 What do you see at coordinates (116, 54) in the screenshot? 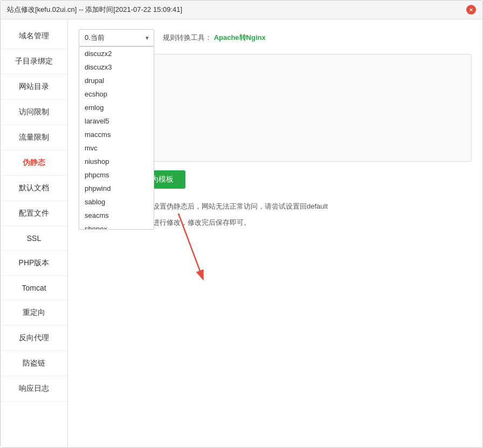
I see `list-item: discuzx2` at bounding box center [116, 54].